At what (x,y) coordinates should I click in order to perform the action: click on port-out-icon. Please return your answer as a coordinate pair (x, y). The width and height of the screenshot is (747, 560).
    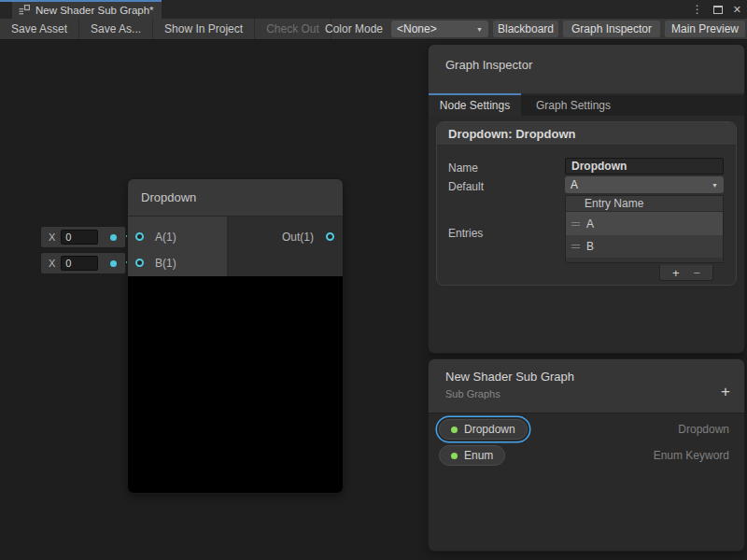
    Looking at the image, I should click on (331, 237).